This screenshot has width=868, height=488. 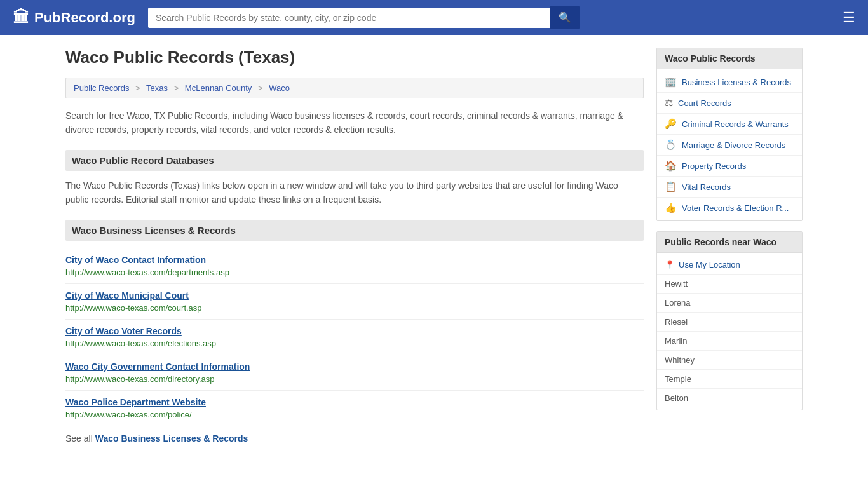 I want to click on breadcrumb-waco: Waco, so click(x=280, y=88).